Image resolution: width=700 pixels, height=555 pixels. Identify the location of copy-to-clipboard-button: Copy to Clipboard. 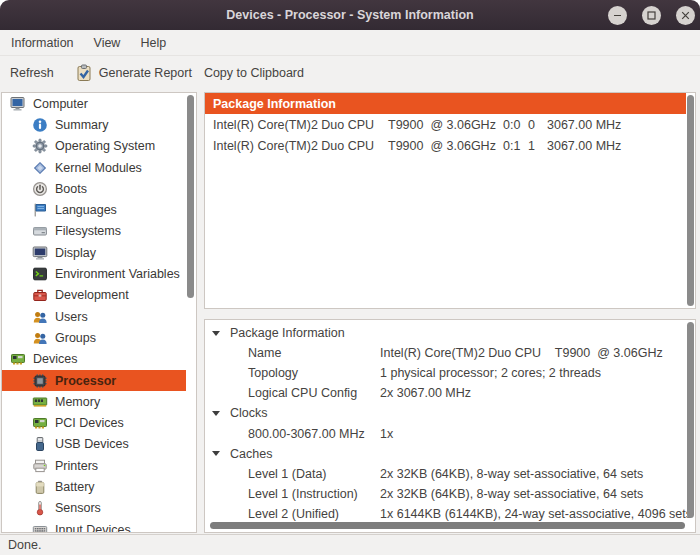
(254, 73).